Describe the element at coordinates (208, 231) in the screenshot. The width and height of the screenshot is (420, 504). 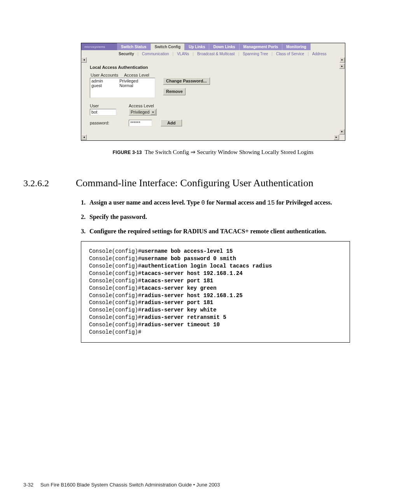
I see `step-text: Configure the required settings for RADI…` at that location.